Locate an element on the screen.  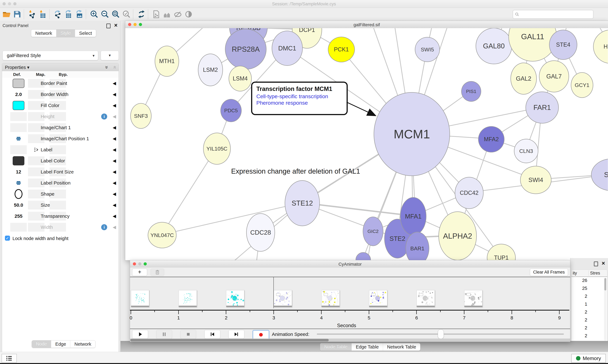
skip-to-start-button is located at coordinates (212, 334).